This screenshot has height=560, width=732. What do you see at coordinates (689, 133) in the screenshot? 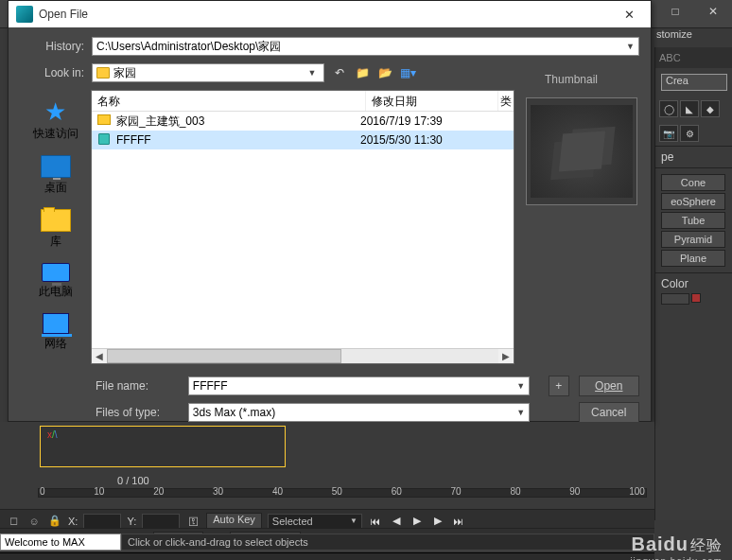
I see `rp-settings-icon: ⚙` at bounding box center [689, 133].